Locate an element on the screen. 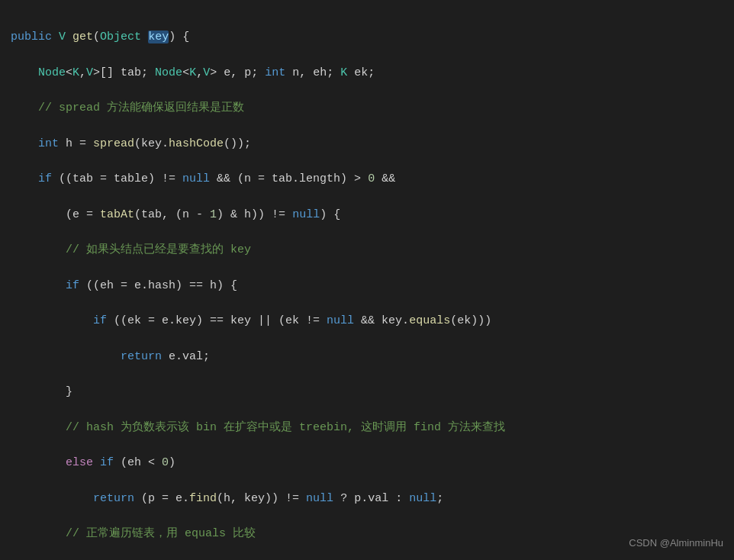 Image resolution: width=734 pixels, height=560 pixels. line-13: else if (eh < 0) is located at coordinates (365, 462).